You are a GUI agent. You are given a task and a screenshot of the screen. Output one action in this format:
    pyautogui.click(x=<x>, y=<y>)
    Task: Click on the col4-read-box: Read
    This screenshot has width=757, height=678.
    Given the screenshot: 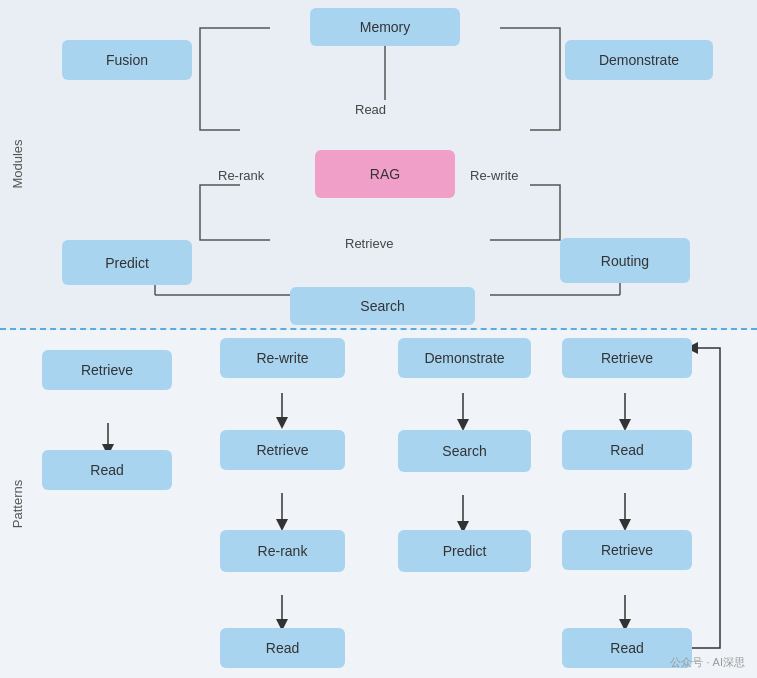 What is the action you would take?
    pyautogui.click(x=627, y=450)
    